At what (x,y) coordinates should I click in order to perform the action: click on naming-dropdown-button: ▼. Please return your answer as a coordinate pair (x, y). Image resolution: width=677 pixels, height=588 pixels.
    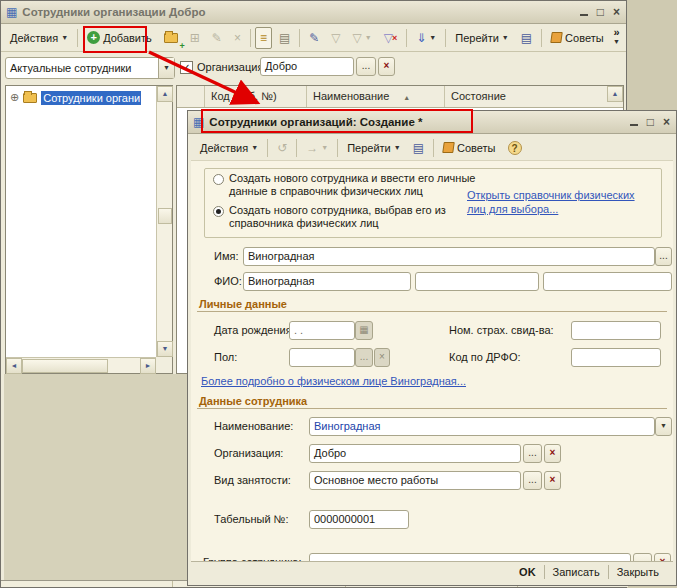
    Looking at the image, I should click on (664, 426).